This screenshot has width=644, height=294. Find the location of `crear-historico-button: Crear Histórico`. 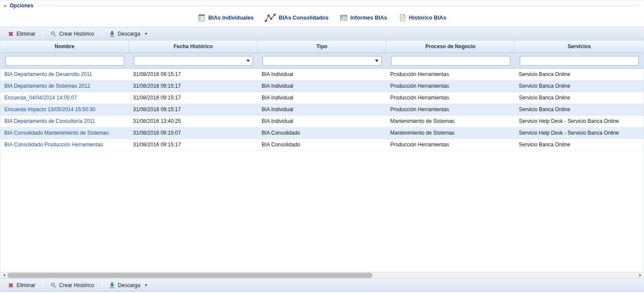

crear-historico-button: Crear Histórico is located at coordinates (72, 34).